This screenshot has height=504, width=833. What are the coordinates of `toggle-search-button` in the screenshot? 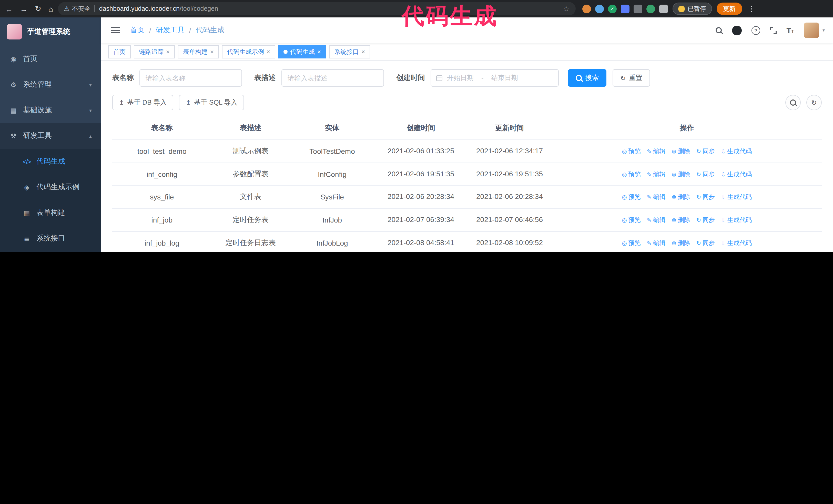 It's located at (793, 103).